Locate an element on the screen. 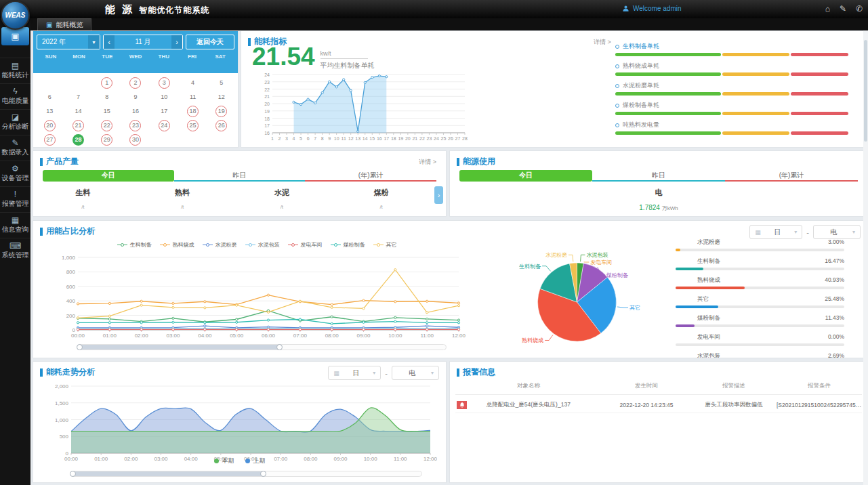 The image size is (868, 485). legend-item: 煤粉制备 is located at coordinates (348, 245).